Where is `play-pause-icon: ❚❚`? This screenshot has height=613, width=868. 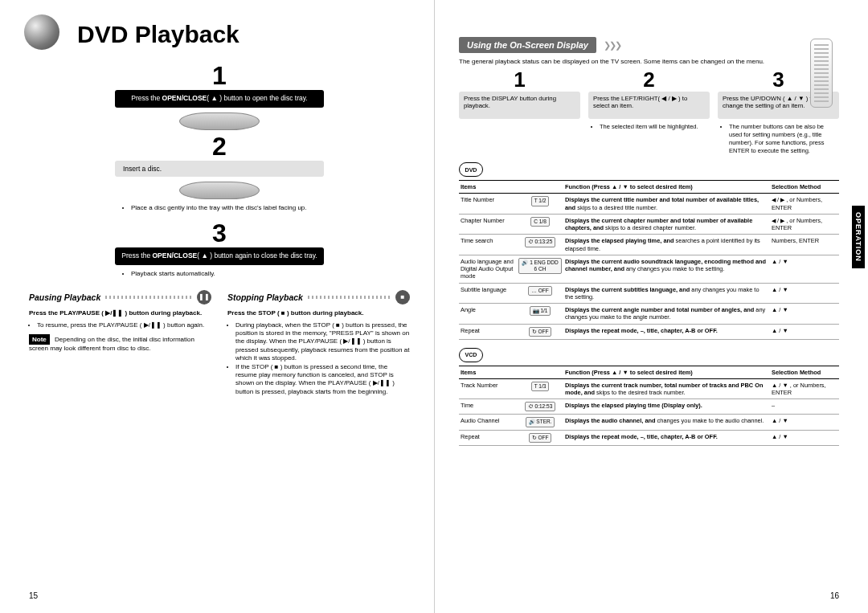
play-pause-icon: ❚❚ is located at coordinates (204, 297).